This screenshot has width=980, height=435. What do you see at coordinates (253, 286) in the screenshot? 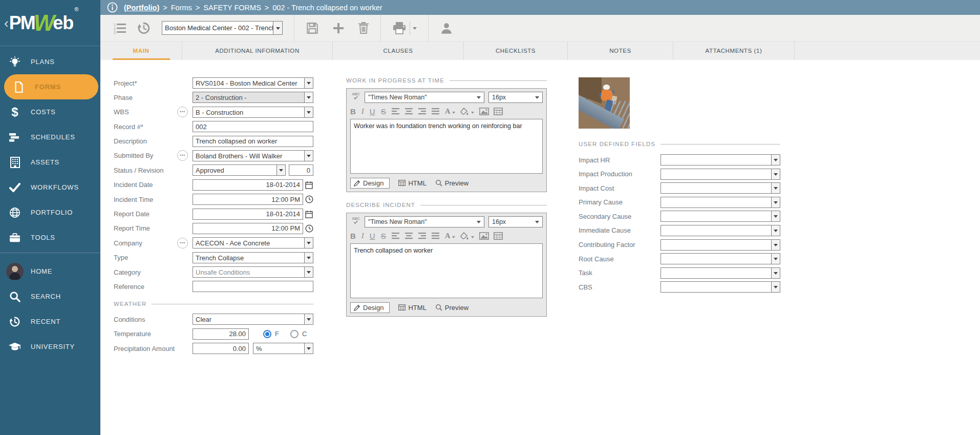
I see `reference-input` at bounding box center [253, 286].